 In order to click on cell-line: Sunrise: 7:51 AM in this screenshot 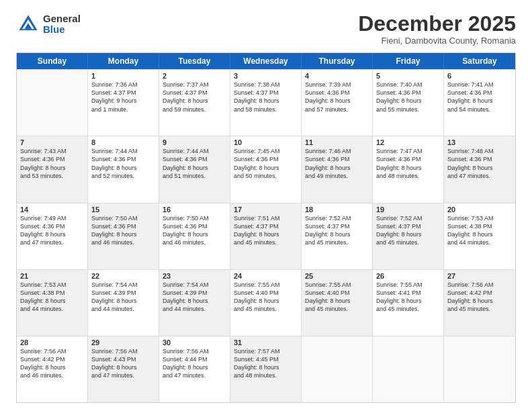, I will do `click(266, 218)`.